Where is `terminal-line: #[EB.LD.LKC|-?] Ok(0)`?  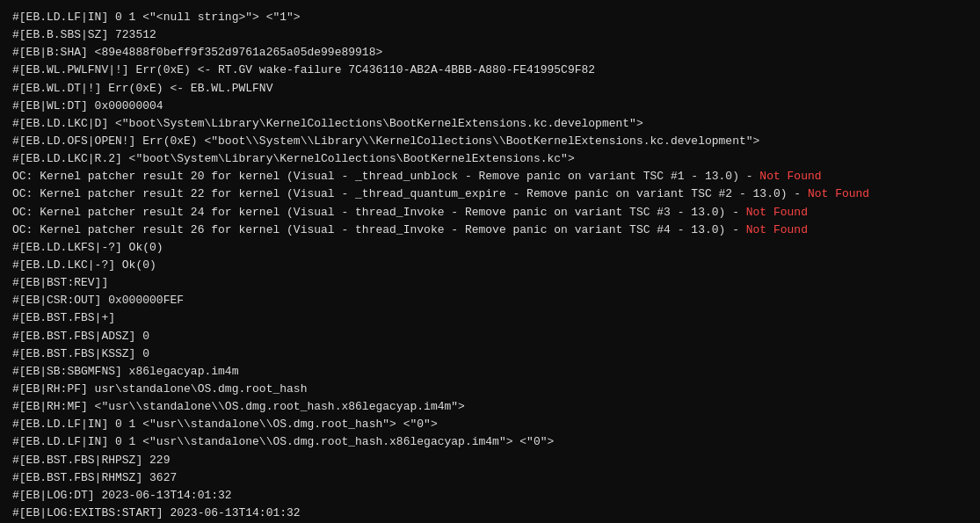
terminal-line: #[EB.LD.LKC|-?] Ok(0) is located at coordinates (490, 265).